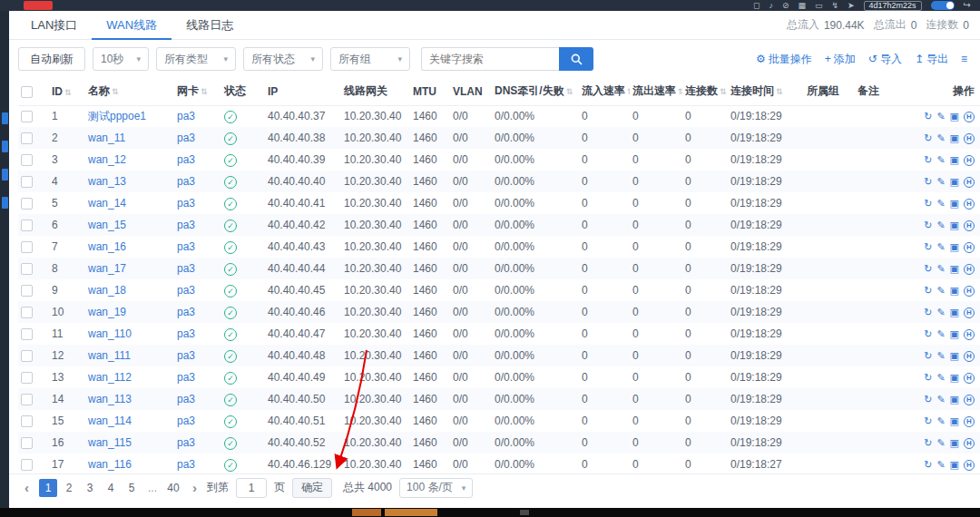 The height and width of the screenshot is (517, 980). Describe the element at coordinates (38, 5) in the screenshot. I see `alert-badge` at that location.